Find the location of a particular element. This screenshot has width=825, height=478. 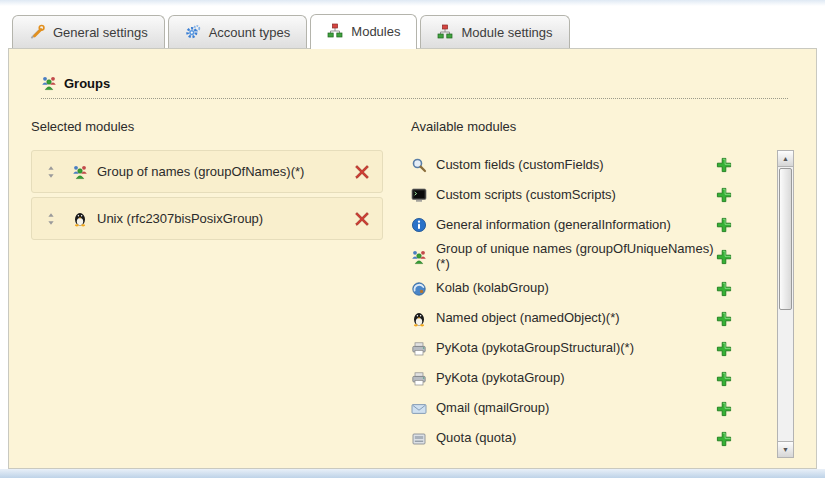

tab-modules: Modules is located at coordinates (364, 32).